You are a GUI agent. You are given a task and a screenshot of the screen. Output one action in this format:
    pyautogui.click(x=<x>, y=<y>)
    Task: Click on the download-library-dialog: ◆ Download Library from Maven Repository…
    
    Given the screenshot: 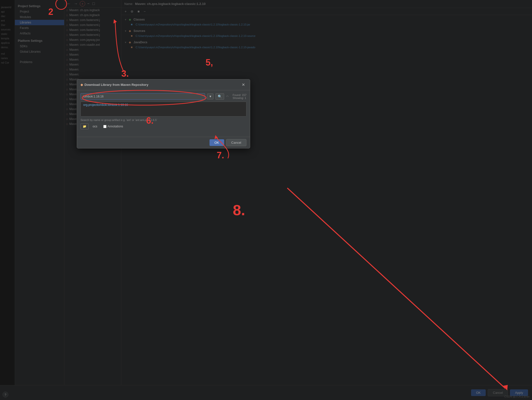 What is the action you would take?
    pyautogui.click(x=163, y=114)
    